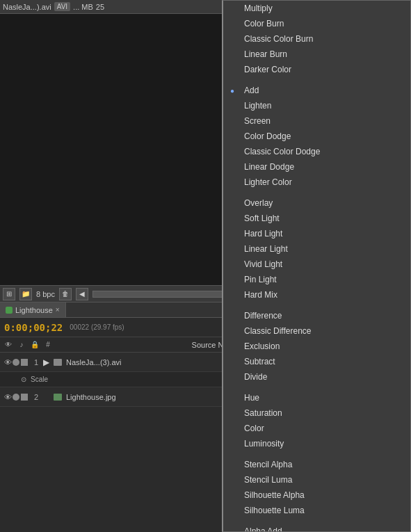 Image resolution: width=411 pixels, height=532 pixels. Describe the element at coordinates (8, 362) in the screenshot. I see `layer1-eye-icon: 👁` at that location.